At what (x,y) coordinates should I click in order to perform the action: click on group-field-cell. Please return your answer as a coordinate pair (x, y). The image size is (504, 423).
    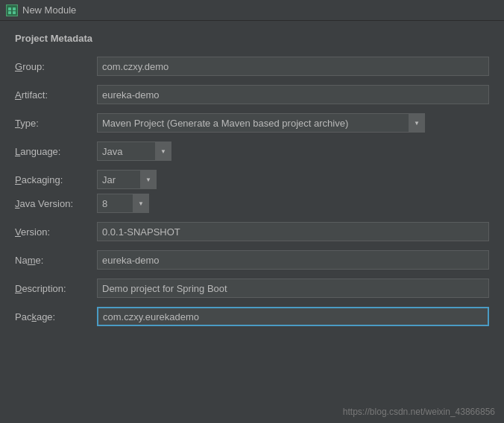
    Looking at the image, I should click on (293, 66).